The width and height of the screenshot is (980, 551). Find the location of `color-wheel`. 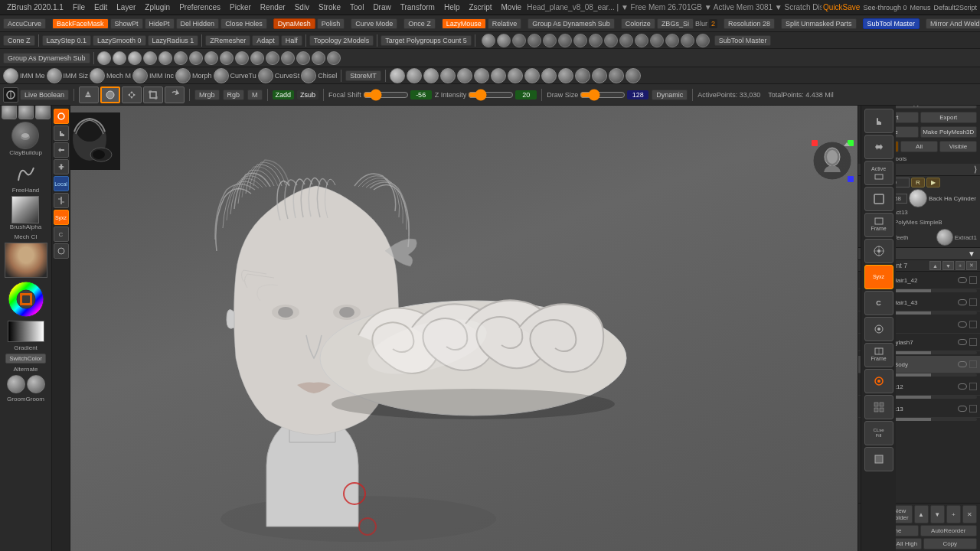

color-wheel is located at coordinates (26, 299).